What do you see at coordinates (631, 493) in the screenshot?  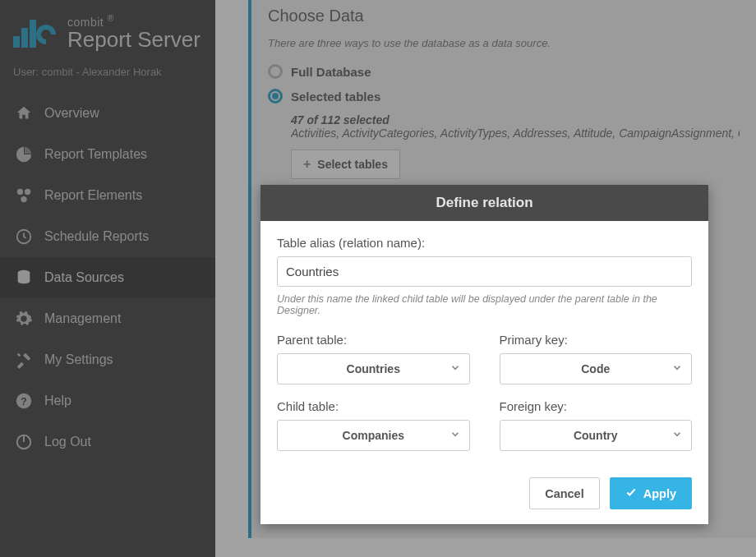 I see `check-icon` at bounding box center [631, 493].